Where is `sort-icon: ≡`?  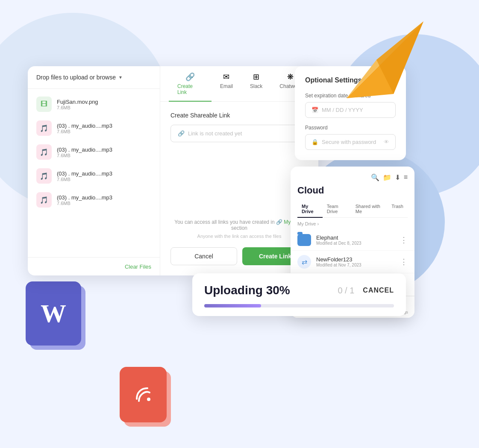
sort-icon: ≡ is located at coordinates (406, 178).